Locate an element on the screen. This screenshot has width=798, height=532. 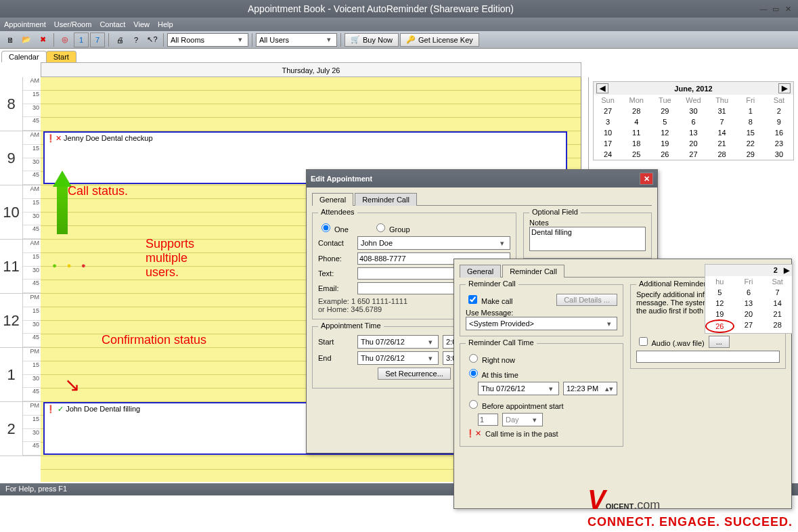
window-title: Appointment Book - Voicent AutoReminder … is located at coordinates (380, 9).